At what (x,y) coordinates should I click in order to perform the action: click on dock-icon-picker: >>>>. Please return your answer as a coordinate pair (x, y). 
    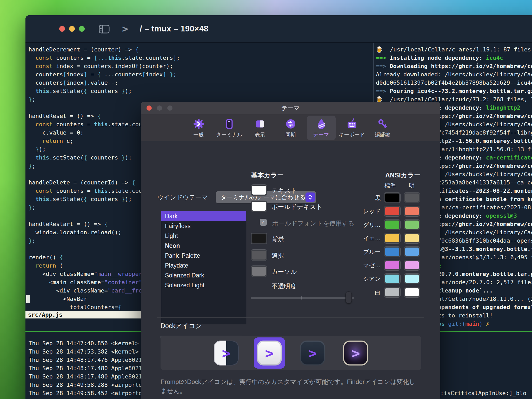
    Looking at the image, I should click on (291, 353).